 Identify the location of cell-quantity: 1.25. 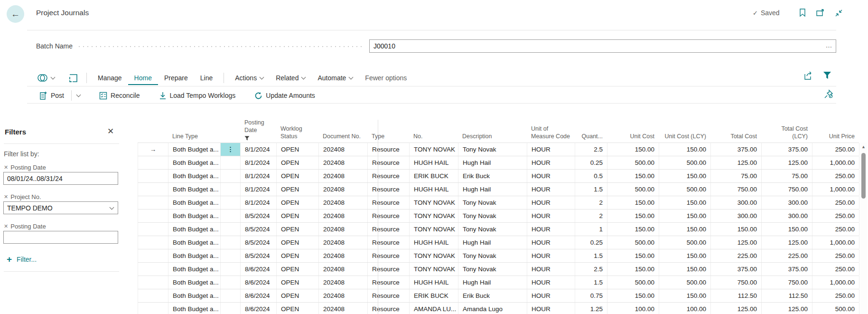
(591, 308).